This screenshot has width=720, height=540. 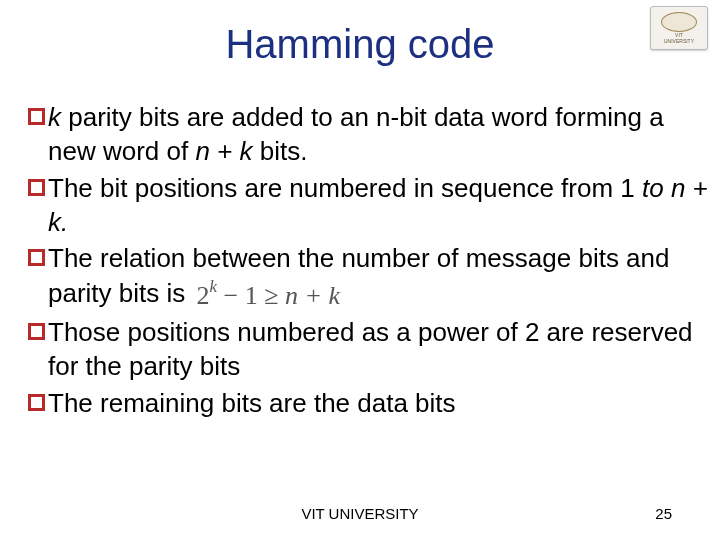 What do you see at coordinates (379, 403) in the screenshot?
I see `bullet-5-text: The remaining bits are the data bits` at bounding box center [379, 403].